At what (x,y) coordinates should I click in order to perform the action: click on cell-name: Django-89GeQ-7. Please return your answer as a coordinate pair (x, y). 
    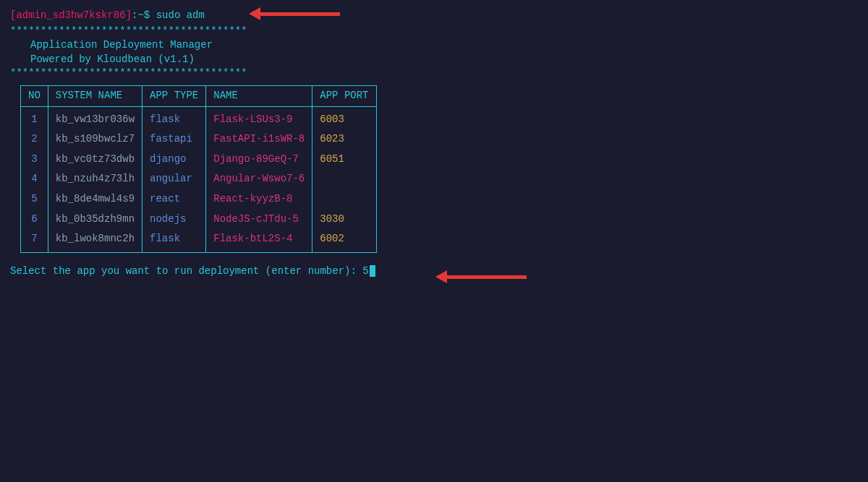
    Looking at the image, I should click on (259, 160).